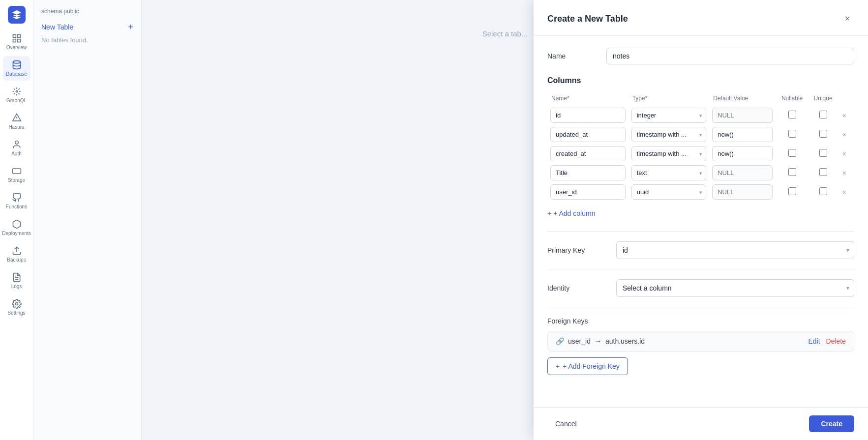 This screenshot has height=440, width=868. I want to click on primary-key-label: Primary Key, so click(577, 250).